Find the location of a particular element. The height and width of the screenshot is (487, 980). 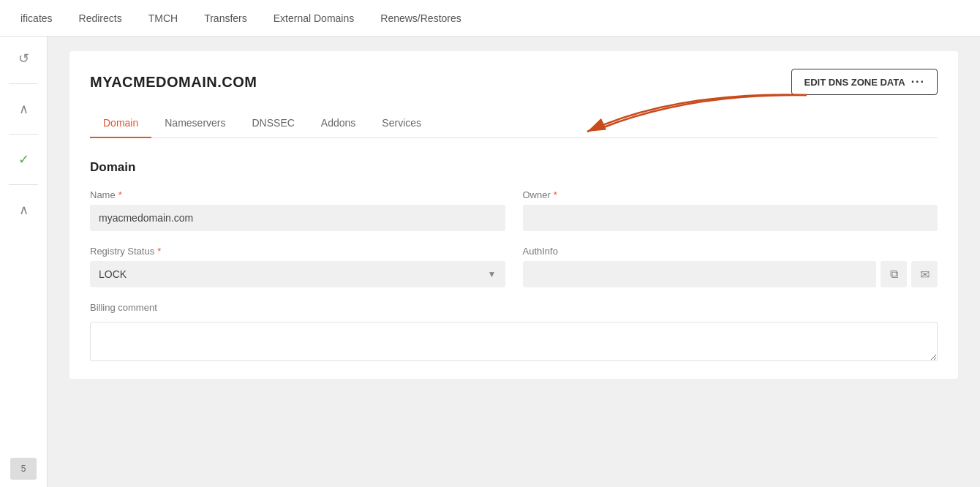

collapse-icon-1: ∧ is located at coordinates (23, 109).